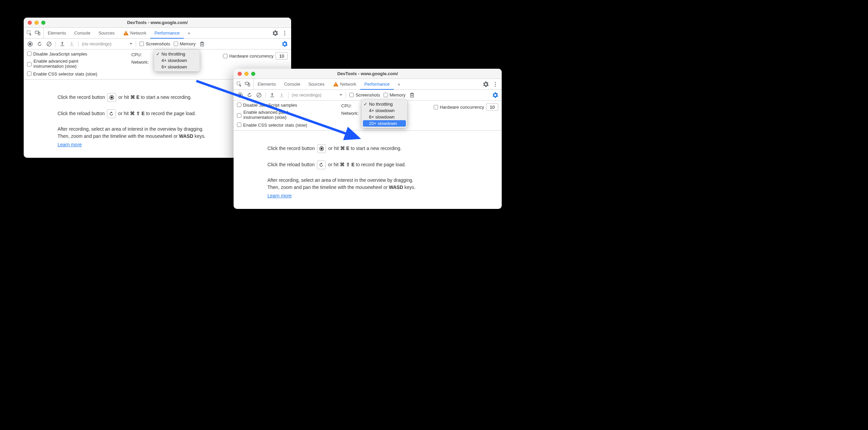 The height and width of the screenshot is (430, 868). What do you see at coordinates (72, 44) in the screenshot?
I see `download-button` at bounding box center [72, 44].